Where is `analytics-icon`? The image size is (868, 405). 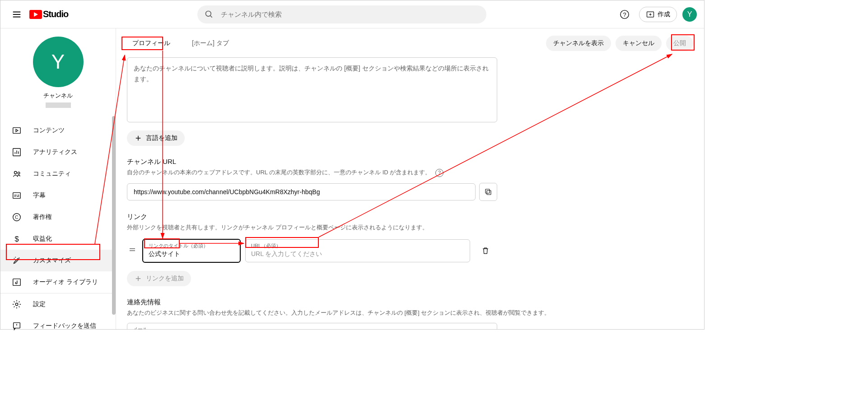 analytics-icon is located at coordinates (17, 152).